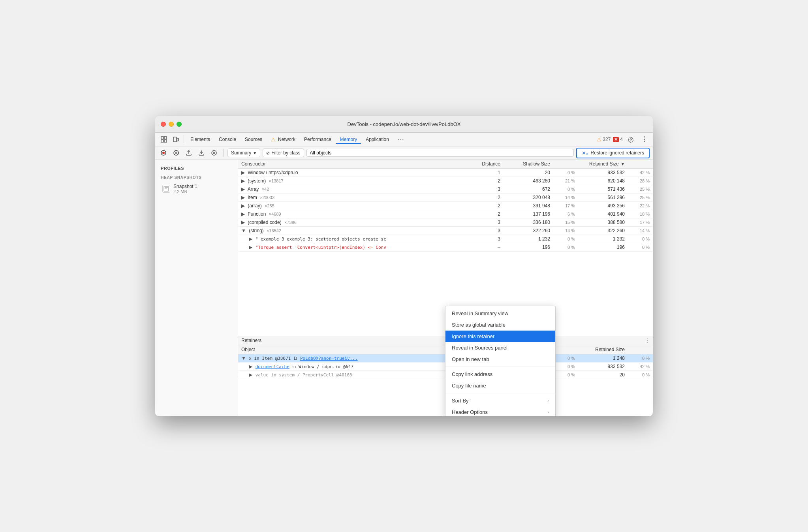 The height and width of the screenshot is (532, 808). What do you see at coordinates (445, 197) in the screenshot?
I see `table-row: ▶ Item ×20003 2 320 048 14 % 561 296 25 …` at bounding box center [445, 197].